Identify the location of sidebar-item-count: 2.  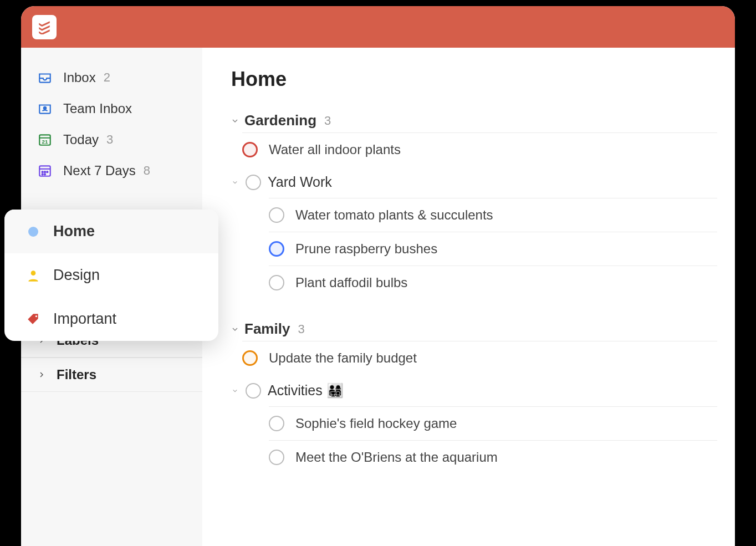
(107, 78).